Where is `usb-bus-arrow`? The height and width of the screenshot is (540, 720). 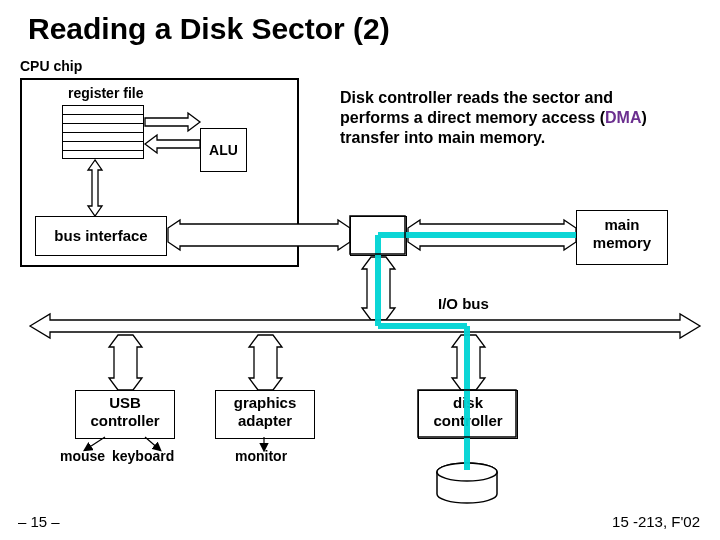 usb-bus-arrow is located at coordinates (126, 362).